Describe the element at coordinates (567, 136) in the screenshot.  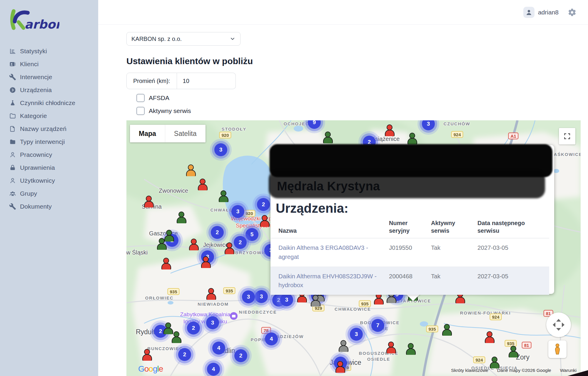
I see `fullscreen-button` at that location.